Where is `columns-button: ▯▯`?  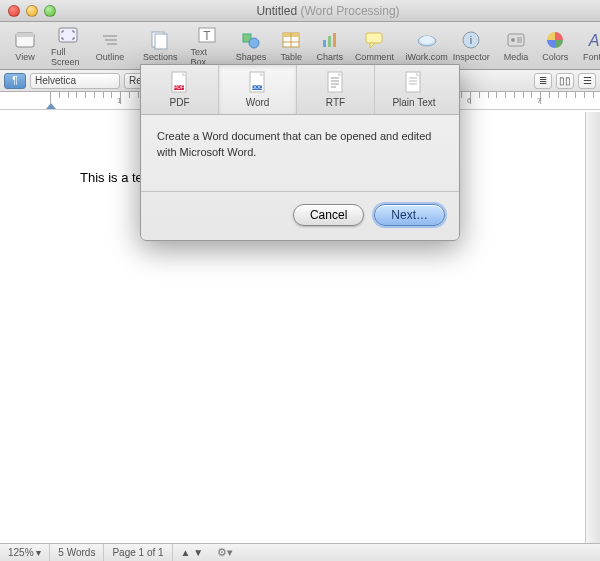 columns-button: ▯▯ is located at coordinates (565, 81).